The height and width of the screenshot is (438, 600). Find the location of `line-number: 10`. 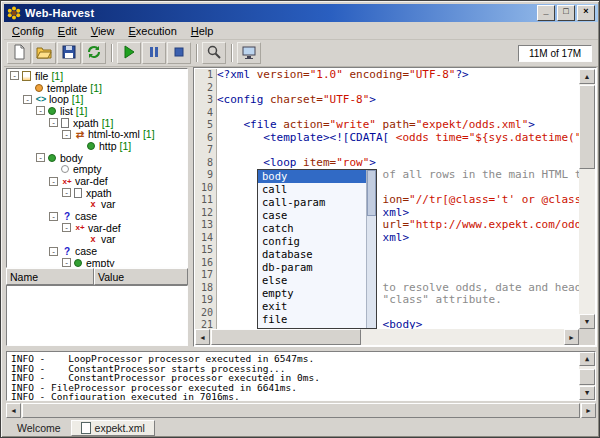

line-number: 10 is located at coordinates (204, 188).